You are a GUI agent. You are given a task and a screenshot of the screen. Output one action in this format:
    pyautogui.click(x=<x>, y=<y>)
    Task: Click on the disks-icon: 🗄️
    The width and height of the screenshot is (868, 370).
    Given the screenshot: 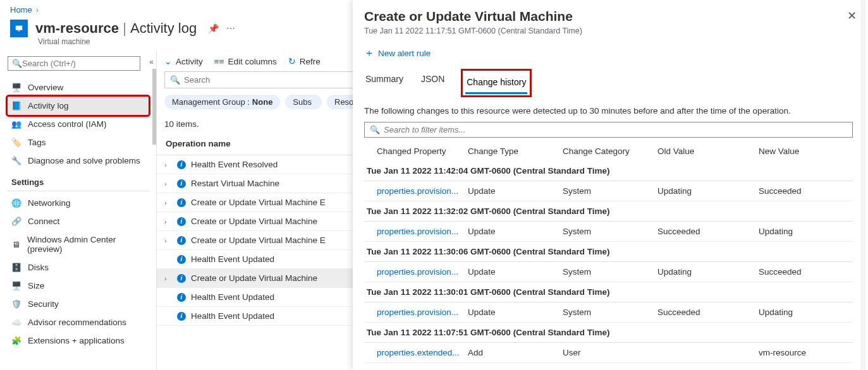 What is the action you would take?
    pyautogui.click(x=16, y=268)
    